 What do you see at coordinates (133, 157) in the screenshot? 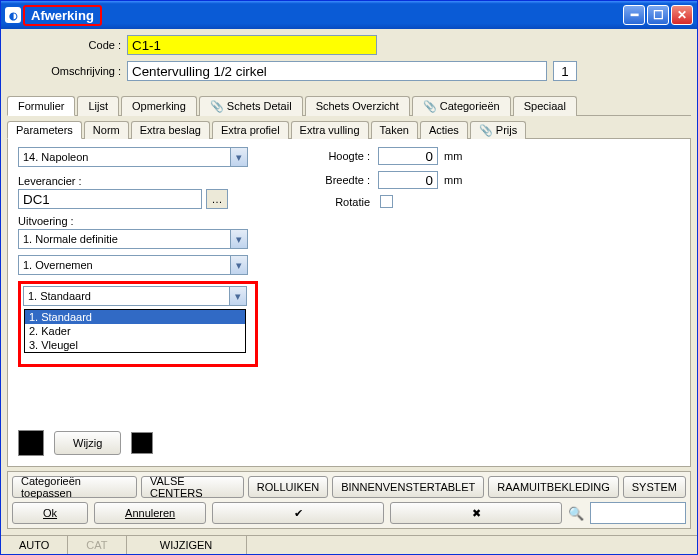
I see `type-combo: 14. Napoleon ▾` at bounding box center [133, 157].